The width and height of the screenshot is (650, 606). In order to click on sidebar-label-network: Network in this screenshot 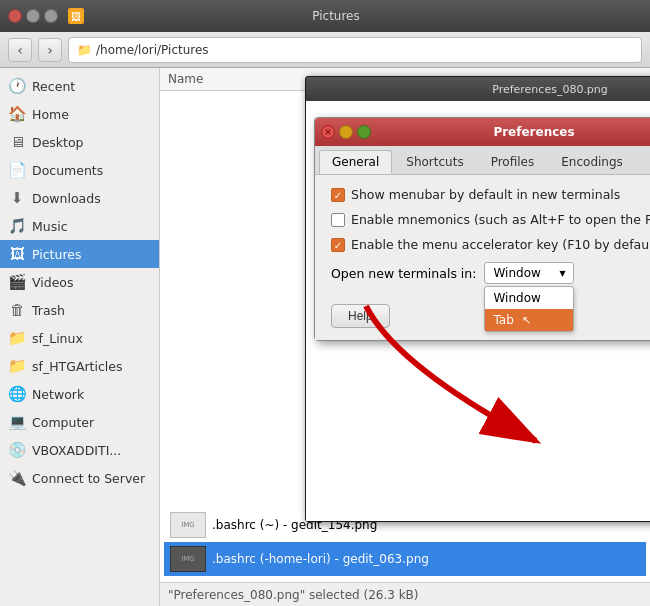, I will do `click(58, 394)`.